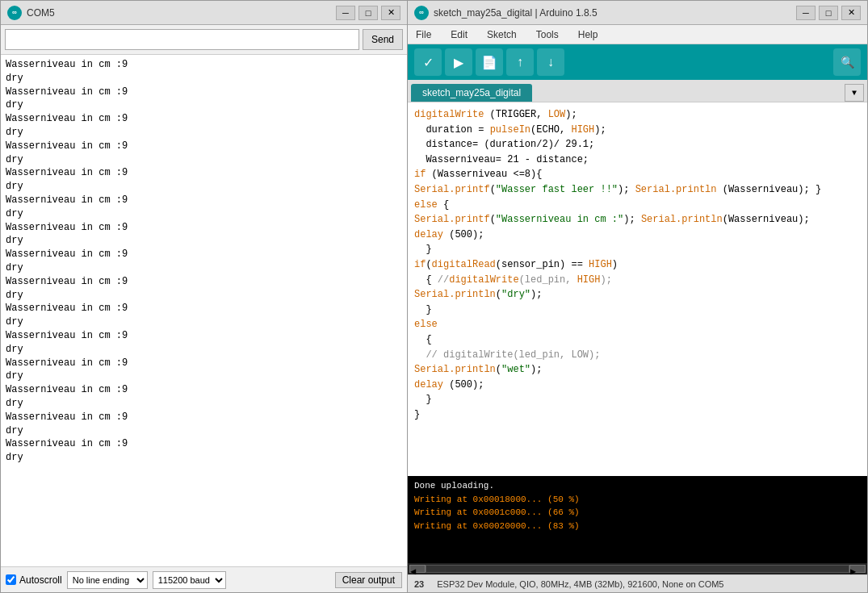 The image size is (868, 593). I want to click on menu-help: Help, so click(588, 35).